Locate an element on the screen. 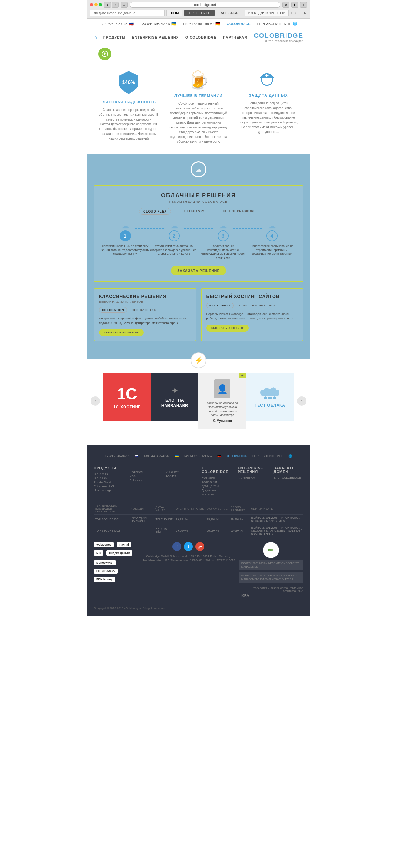 This screenshot has height=868, width=397. hosting-tab-vps: VPS-OPENVZ is located at coordinates (220, 305).